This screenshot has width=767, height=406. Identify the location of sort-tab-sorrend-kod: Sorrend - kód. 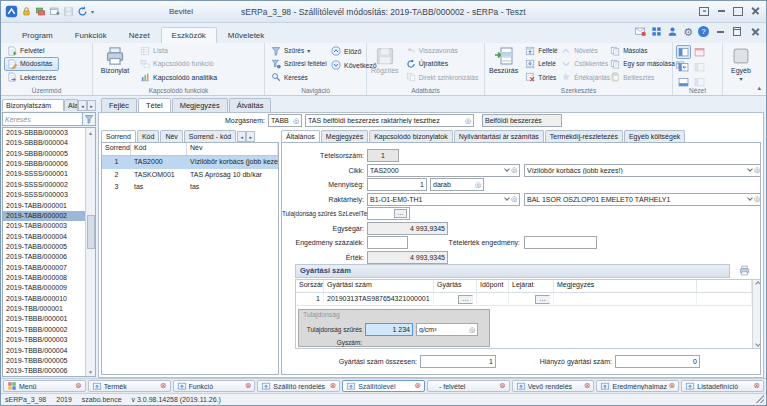
(210, 136).